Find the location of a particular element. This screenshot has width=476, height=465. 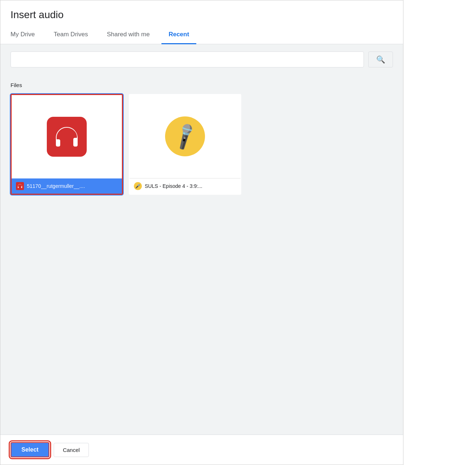

file-label-bar-1: 51170__rutgermuller__.... is located at coordinates (67, 186).